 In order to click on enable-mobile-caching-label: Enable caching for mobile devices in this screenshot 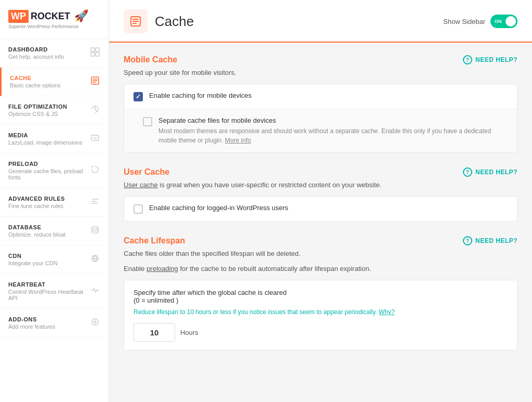, I will do `click(328, 96)`.